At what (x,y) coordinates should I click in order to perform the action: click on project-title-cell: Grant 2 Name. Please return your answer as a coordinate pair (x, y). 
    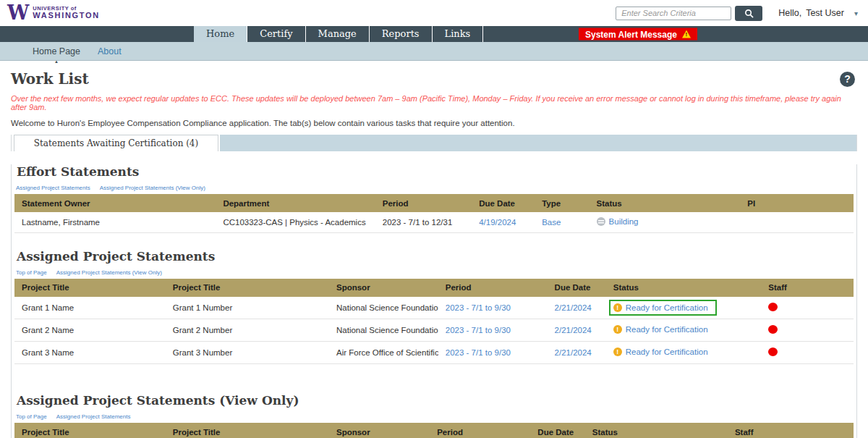
    Looking at the image, I should click on (90, 330).